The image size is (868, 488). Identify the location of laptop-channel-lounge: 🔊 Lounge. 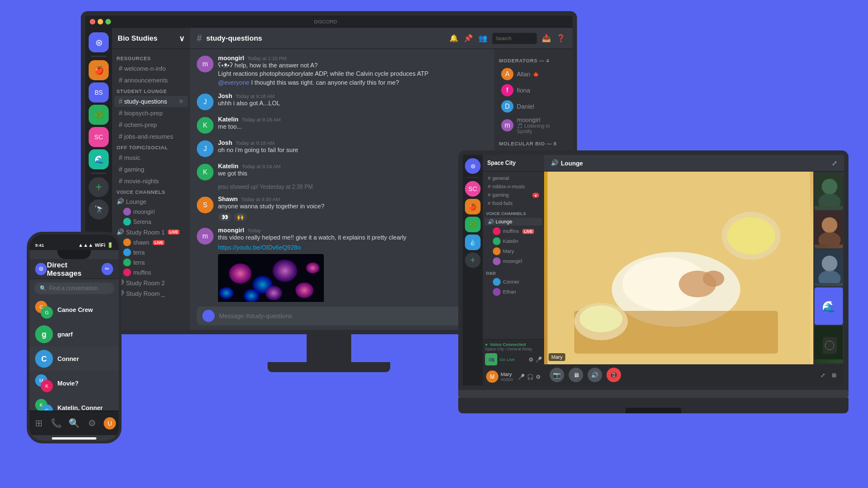
(513, 222).